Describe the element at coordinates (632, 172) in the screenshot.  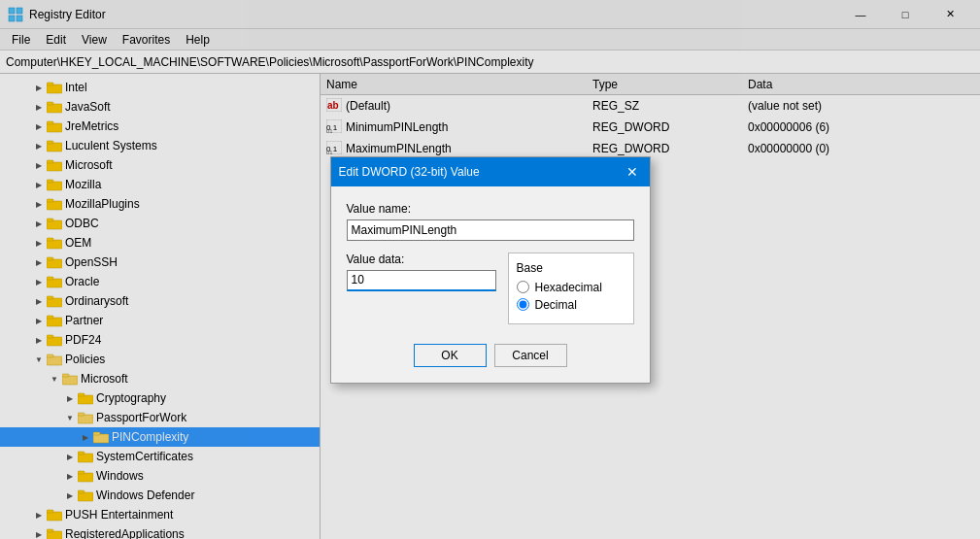
I see `dialog-close-button: ✕` at that location.